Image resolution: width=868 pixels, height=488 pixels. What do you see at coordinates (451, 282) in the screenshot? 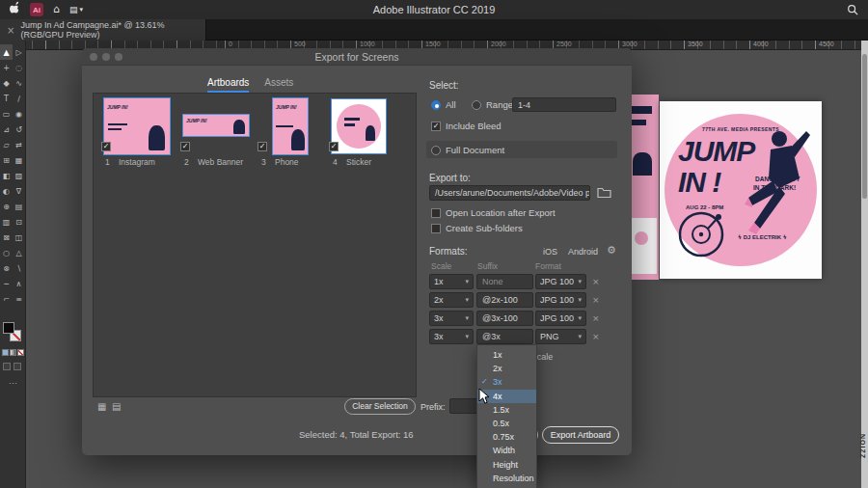
I see `scale-dropdown-1: 1x▾` at bounding box center [451, 282].